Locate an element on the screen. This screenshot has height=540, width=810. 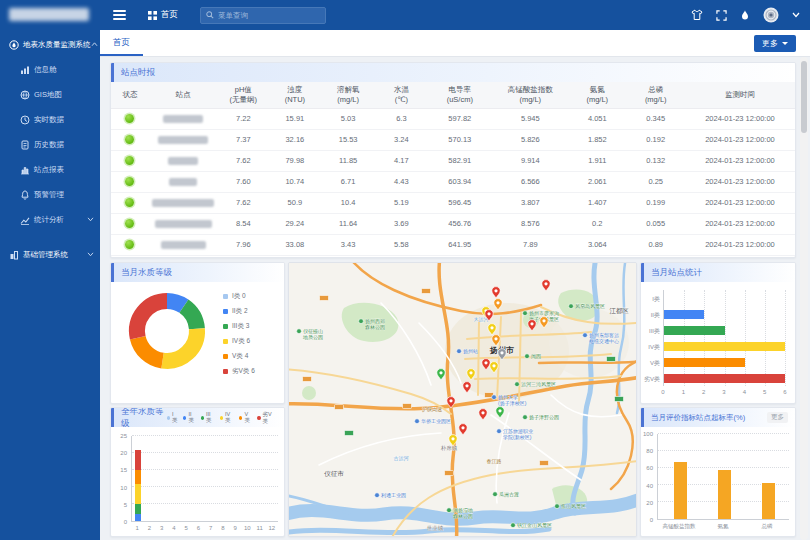
legend-swatch is located at coordinates (226, 372).